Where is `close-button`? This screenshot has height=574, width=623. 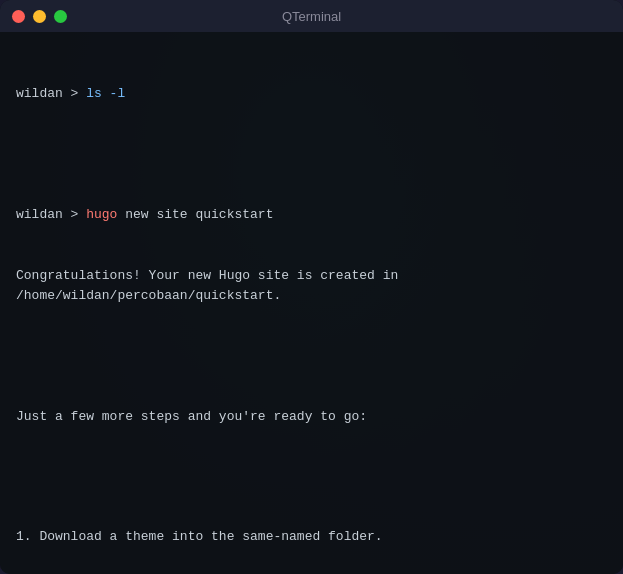
close-button is located at coordinates (18, 16).